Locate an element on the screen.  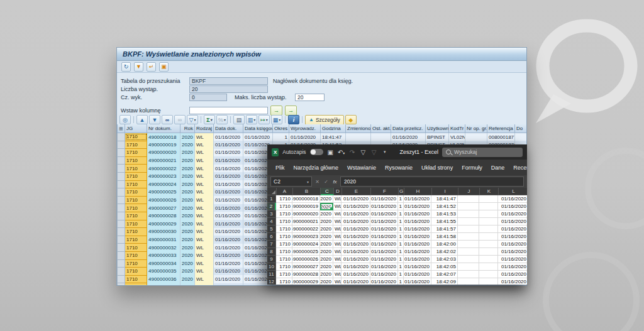
cell: 4900000026 is located at coordinates (306, 259).